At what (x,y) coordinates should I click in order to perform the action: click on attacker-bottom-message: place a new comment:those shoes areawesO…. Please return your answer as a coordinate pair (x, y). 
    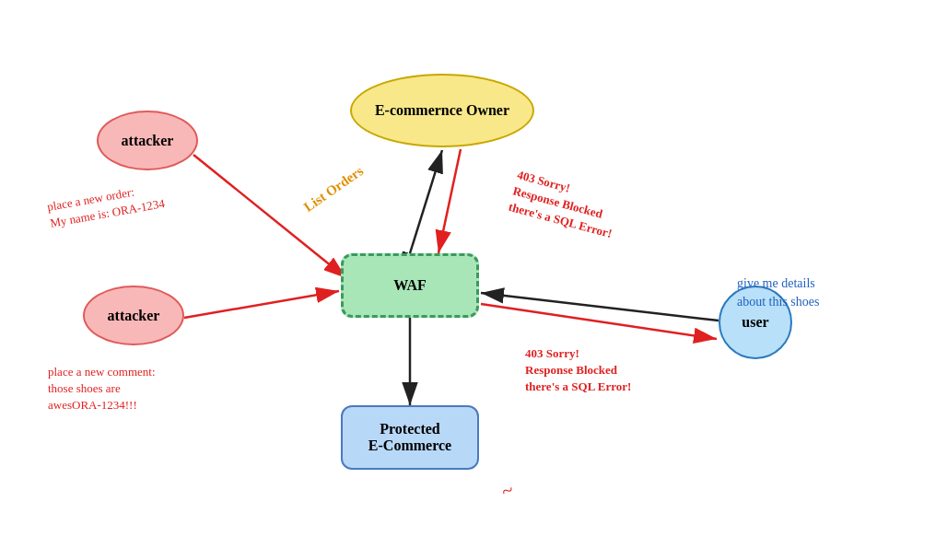
    Looking at the image, I should click on (101, 389).